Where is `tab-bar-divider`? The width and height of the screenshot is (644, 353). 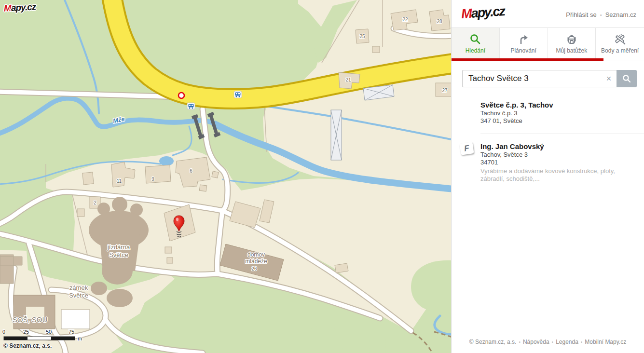 tab-bar-divider is located at coordinates (624, 60).